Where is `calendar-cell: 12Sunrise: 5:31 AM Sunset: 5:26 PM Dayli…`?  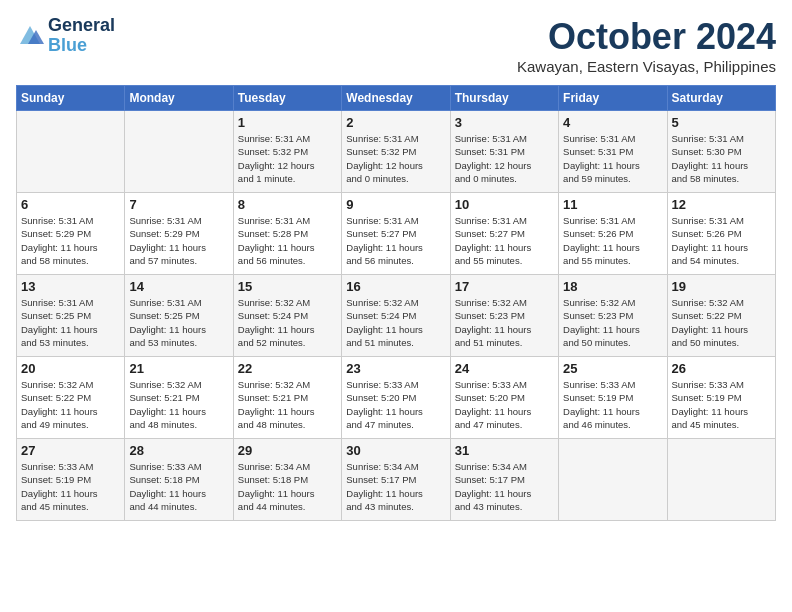
calendar-cell: 12Sunrise: 5:31 AM Sunset: 5:26 PM Dayli… is located at coordinates (721, 234).